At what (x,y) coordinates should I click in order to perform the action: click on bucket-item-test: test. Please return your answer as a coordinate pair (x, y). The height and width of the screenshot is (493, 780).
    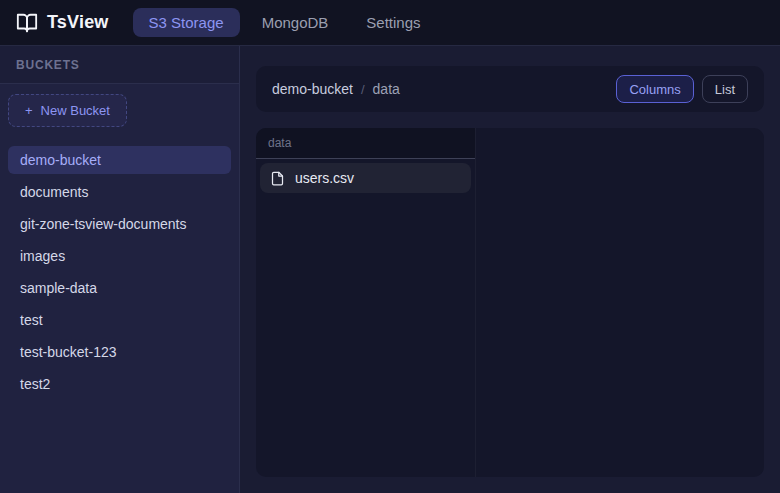
    Looking at the image, I should click on (120, 320).